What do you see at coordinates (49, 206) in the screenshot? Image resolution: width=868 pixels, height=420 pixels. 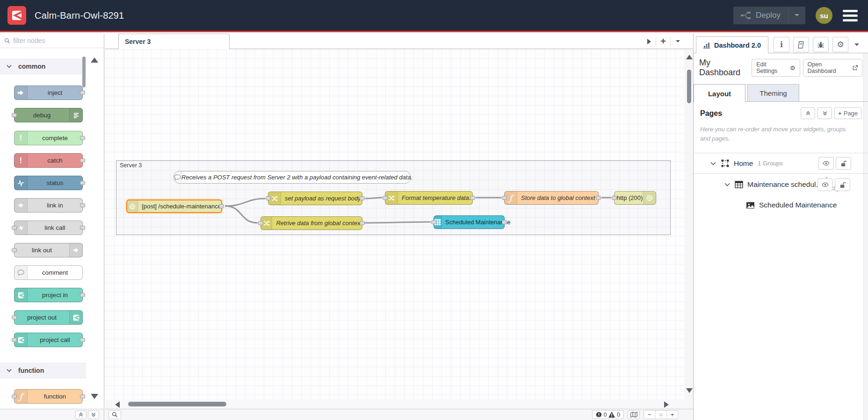 I see `palette-node-link-in: link in` at bounding box center [49, 206].